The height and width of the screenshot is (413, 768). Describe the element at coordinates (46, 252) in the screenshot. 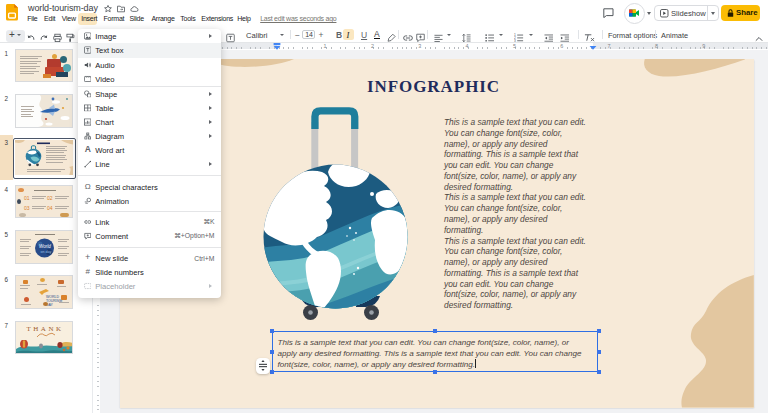

I see `svg-text: on day` at that location.